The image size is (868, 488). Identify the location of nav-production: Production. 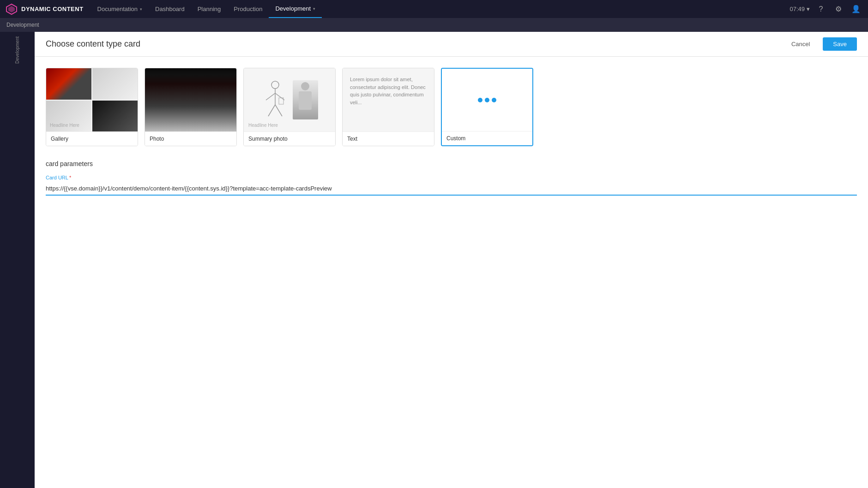
(248, 9).